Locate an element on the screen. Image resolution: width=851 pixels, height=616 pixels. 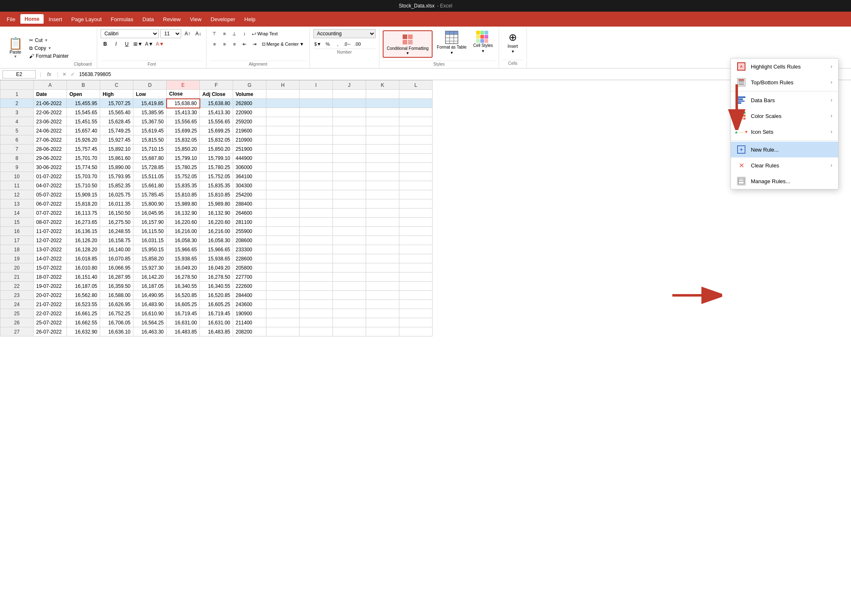
table-cell: 15,810.85 is located at coordinates (183, 195).